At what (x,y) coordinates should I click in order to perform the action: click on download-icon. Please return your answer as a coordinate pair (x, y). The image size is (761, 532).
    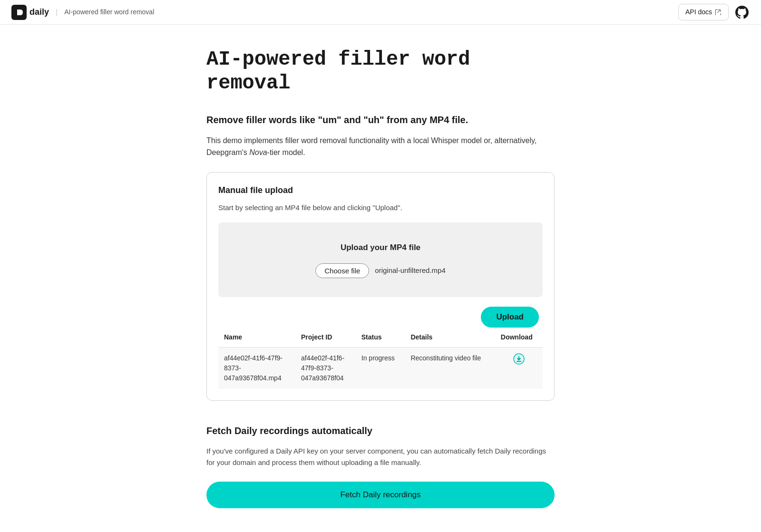
    Looking at the image, I should click on (519, 359).